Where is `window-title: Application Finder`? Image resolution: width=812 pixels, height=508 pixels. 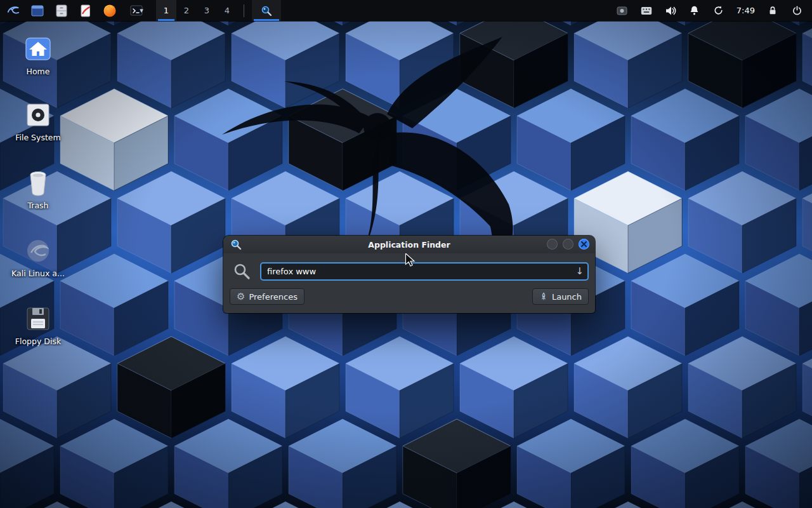
window-title: Application Finder is located at coordinates (409, 245).